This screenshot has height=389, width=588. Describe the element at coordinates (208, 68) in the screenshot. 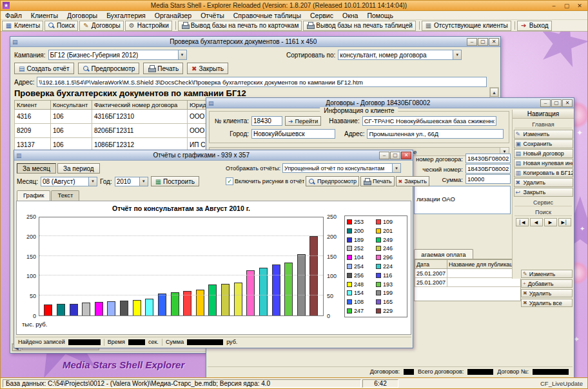

I see `close-button: ✖ Закрыть` at that location.